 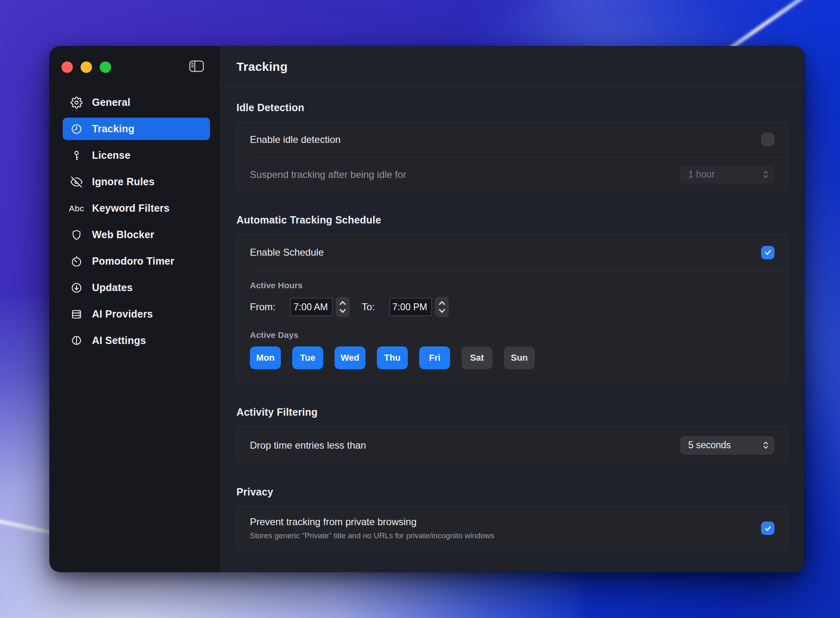 I want to click on eye-slash-icon, so click(x=77, y=182).